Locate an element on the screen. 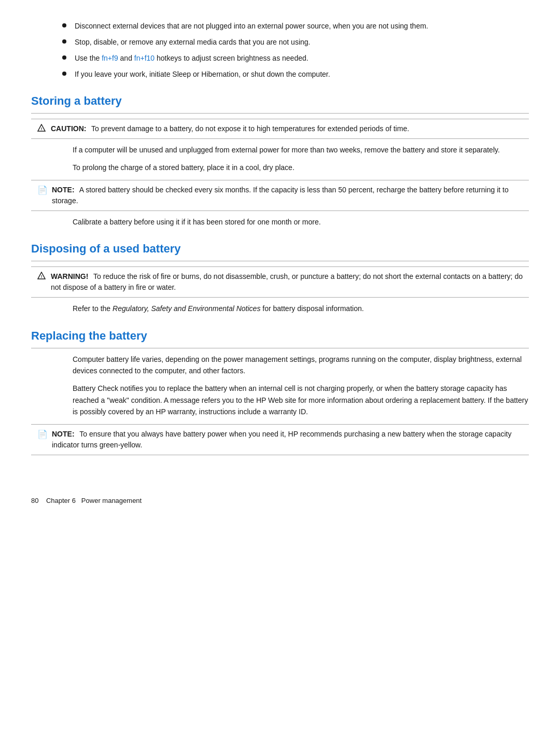  list-item: Disconnect external devices that are not… is located at coordinates (296, 26).